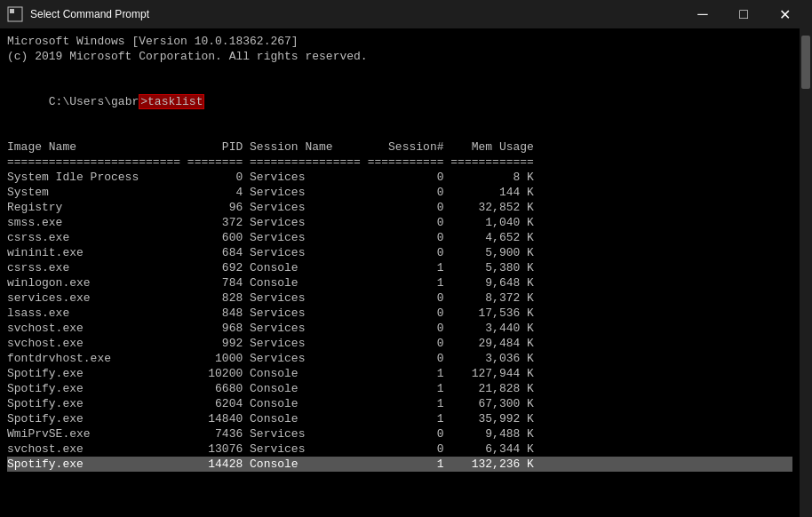  I want to click on selected-table-row: Spotify.exe 14428 Console 1 132,236 K, so click(400, 464).